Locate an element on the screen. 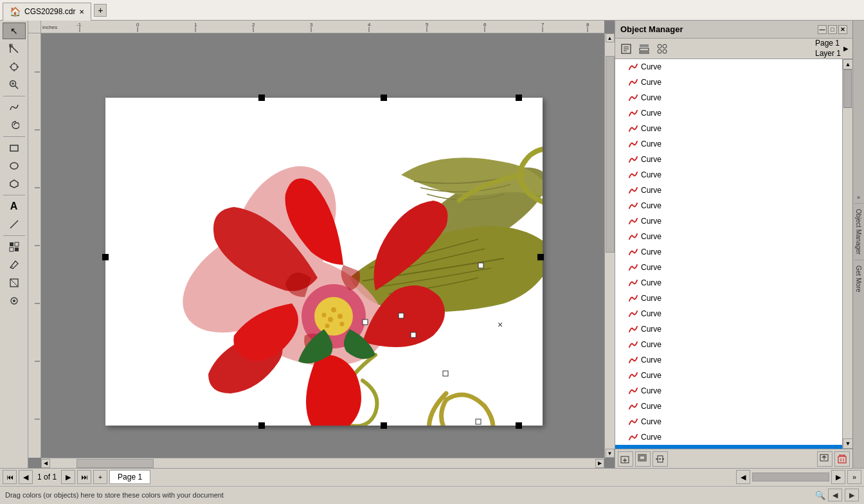 The height and width of the screenshot is (504, 864). panel-close-button: ✕ is located at coordinates (843, 30).